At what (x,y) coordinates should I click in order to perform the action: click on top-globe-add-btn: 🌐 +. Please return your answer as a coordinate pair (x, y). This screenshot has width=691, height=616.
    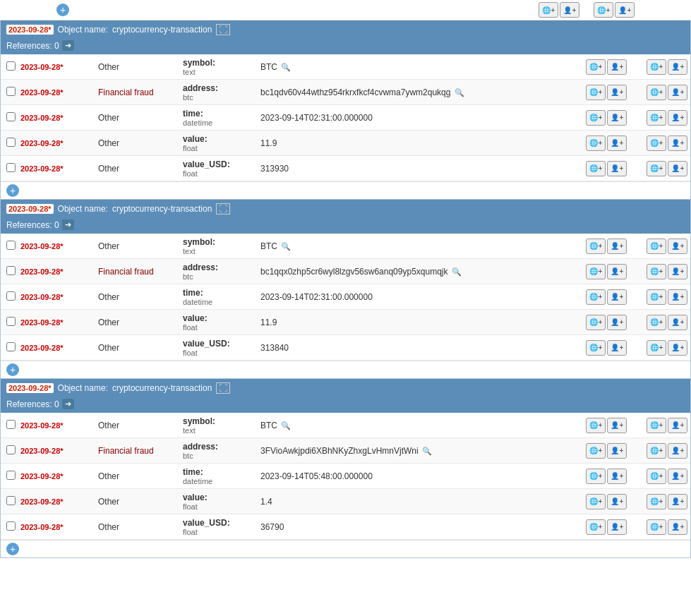
    Looking at the image, I should click on (548, 10).